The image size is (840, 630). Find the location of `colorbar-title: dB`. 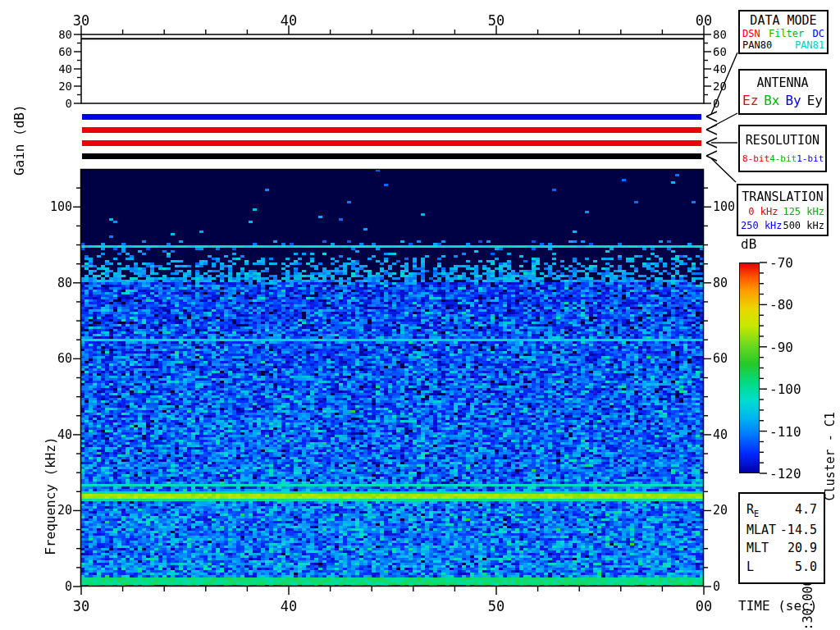

colorbar-title: dB is located at coordinates (748, 244).